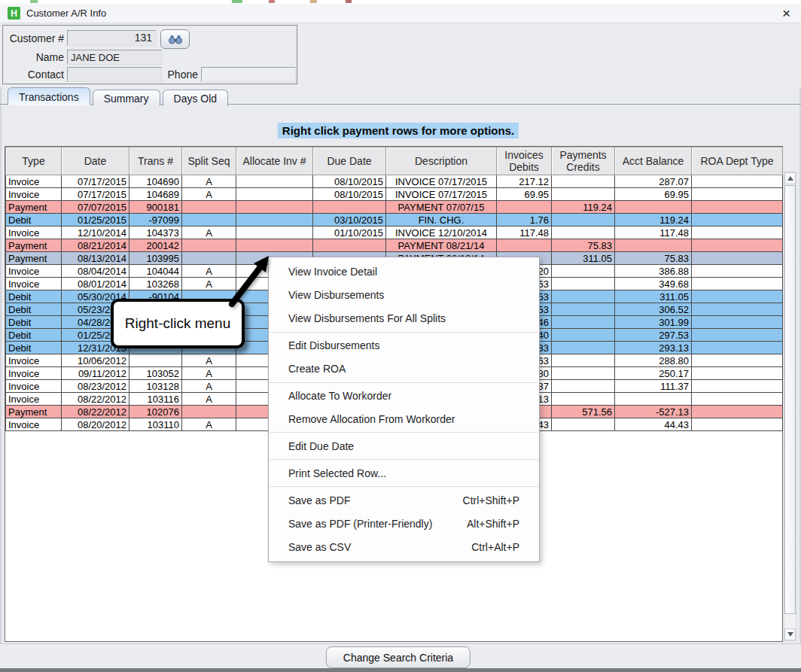 This screenshot has height=672, width=801. I want to click on menu-item-label: View Disbursements, so click(336, 295).